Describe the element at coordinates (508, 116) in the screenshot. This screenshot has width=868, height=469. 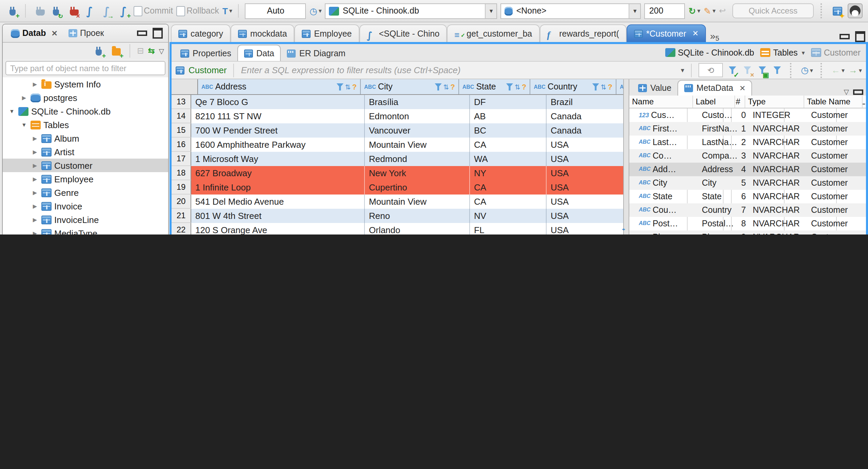
I see `cell-state: AB` at that location.